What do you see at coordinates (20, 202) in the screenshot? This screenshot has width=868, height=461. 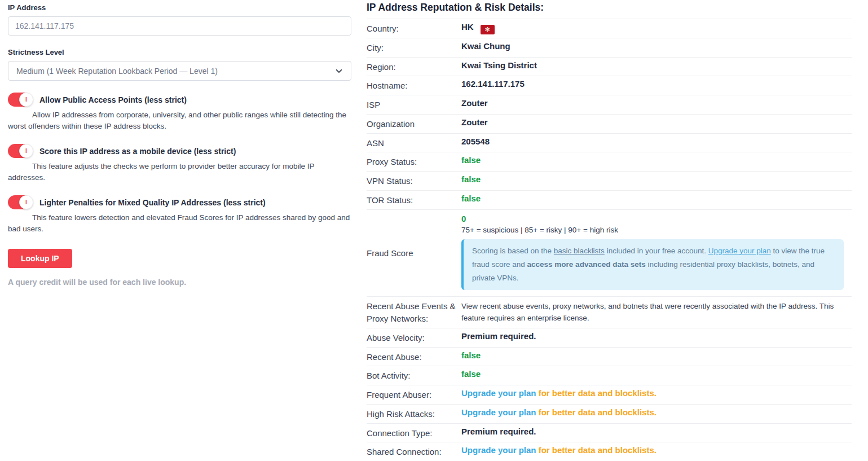 I see `toggle-lighter-penalties: I` at bounding box center [20, 202].